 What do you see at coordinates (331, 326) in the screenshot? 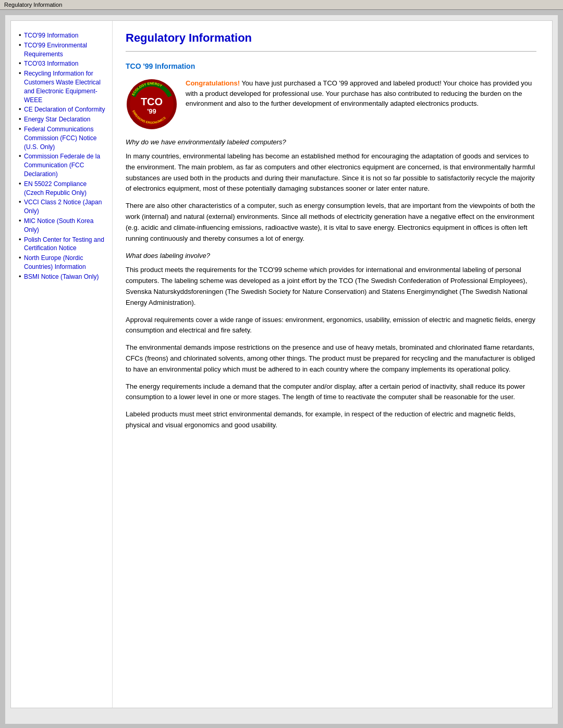
I see `para4: Approval requirements cover a wide range…` at bounding box center [331, 326].